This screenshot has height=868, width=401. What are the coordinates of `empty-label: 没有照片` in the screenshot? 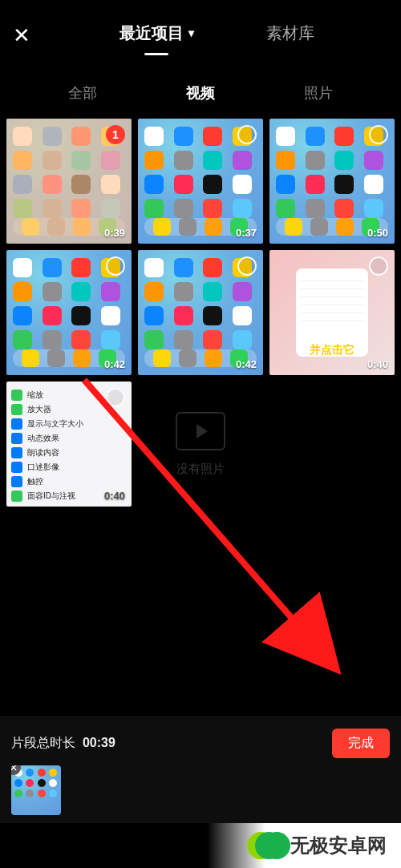 It's located at (200, 470).